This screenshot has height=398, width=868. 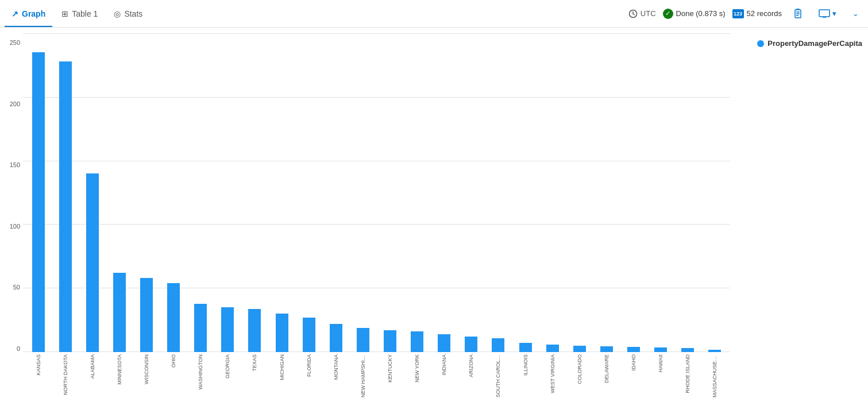 What do you see at coordinates (525, 365) in the screenshot?
I see `x-axis-label: ILLINOIS` at bounding box center [525, 365].